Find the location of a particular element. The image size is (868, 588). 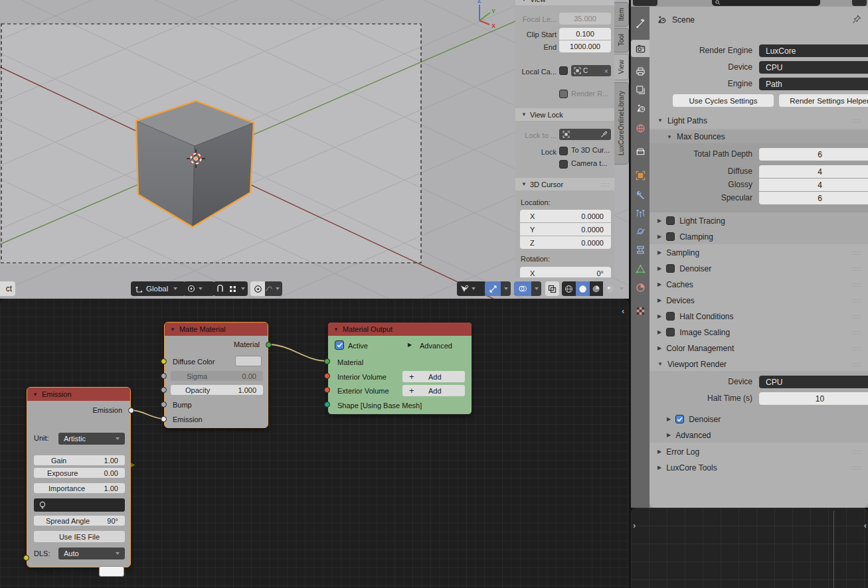

cursor-location-y-field: Y0.0000 is located at coordinates (566, 230).